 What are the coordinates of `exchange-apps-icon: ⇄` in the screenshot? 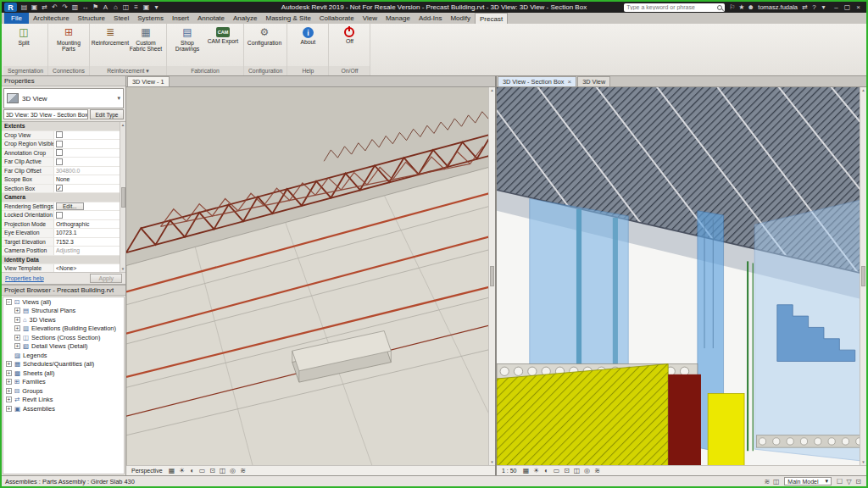 It's located at (805, 7).